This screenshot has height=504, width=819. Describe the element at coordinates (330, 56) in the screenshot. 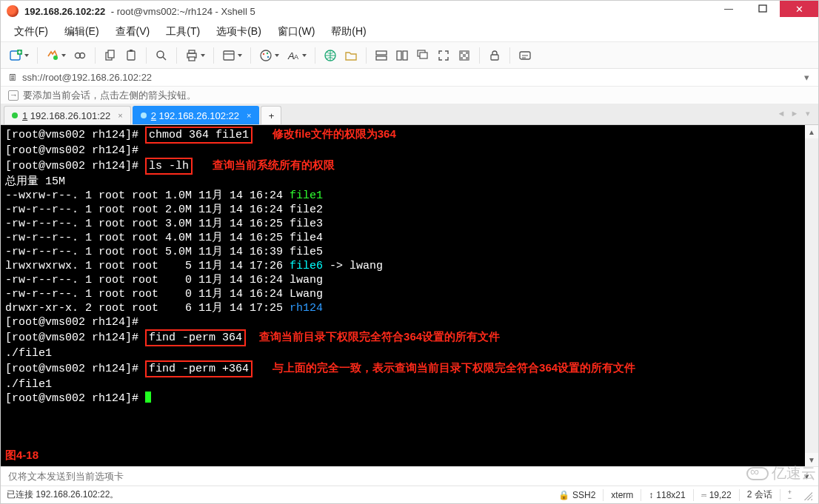

I see `xftp-button` at that location.